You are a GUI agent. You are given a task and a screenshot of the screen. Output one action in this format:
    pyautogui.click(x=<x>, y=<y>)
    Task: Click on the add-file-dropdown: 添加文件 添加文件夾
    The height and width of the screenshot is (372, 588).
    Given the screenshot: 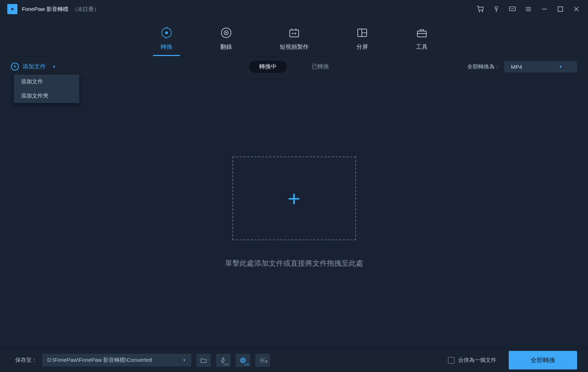 What is the action you would take?
    pyautogui.click(x=47, y=89)
    